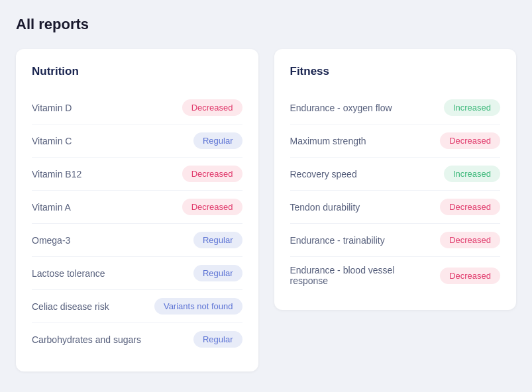  I want to click on table-row: Recovery speedIncreased, so click(396, 174).